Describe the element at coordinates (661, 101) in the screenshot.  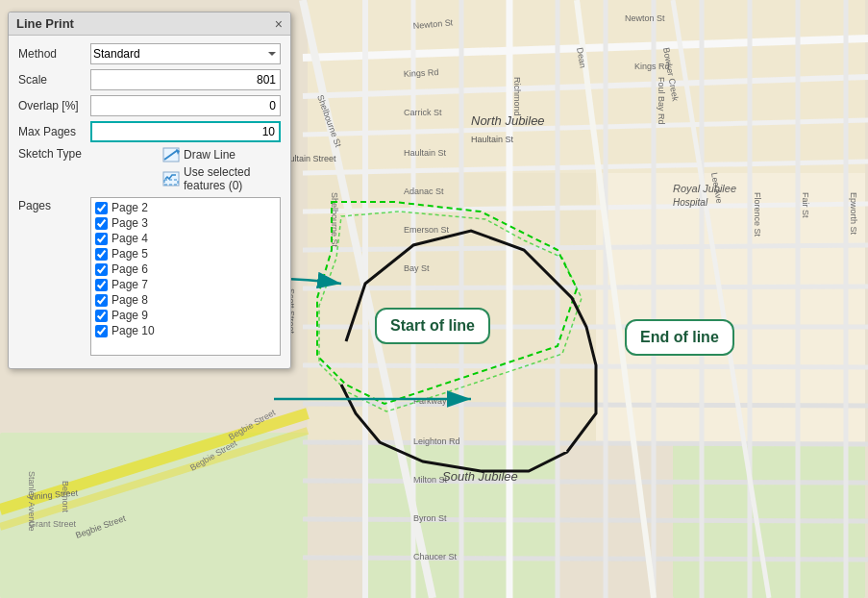
I see `svg-text: Foul Bay Rd` at that location.